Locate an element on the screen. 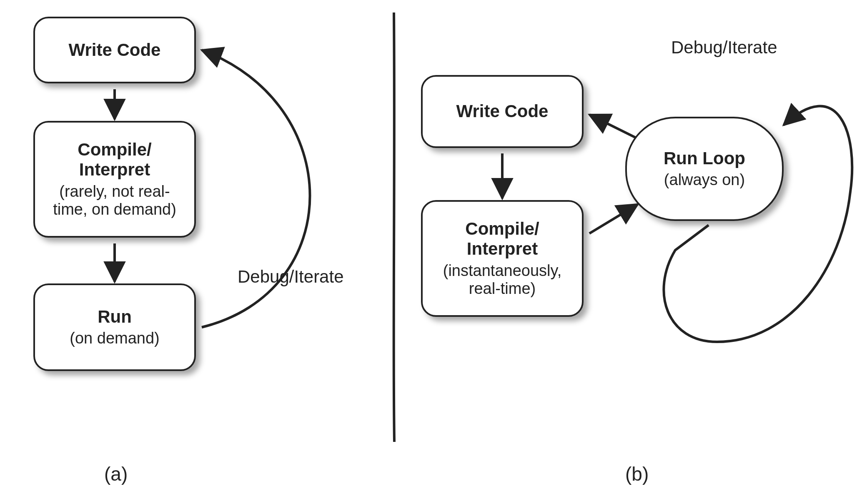 The width and height of the screenshot is (867, 504). b-debug-iterate-label: Debug/Iterate is located at coordinates (724, 48).